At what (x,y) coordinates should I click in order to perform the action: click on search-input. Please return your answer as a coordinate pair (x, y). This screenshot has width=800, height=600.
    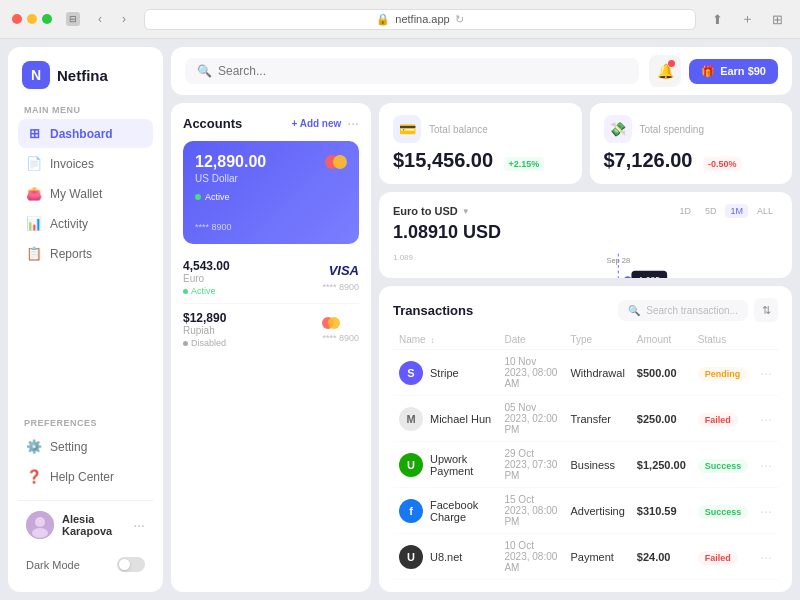
    Looking at the image, I should click on (422, 71).